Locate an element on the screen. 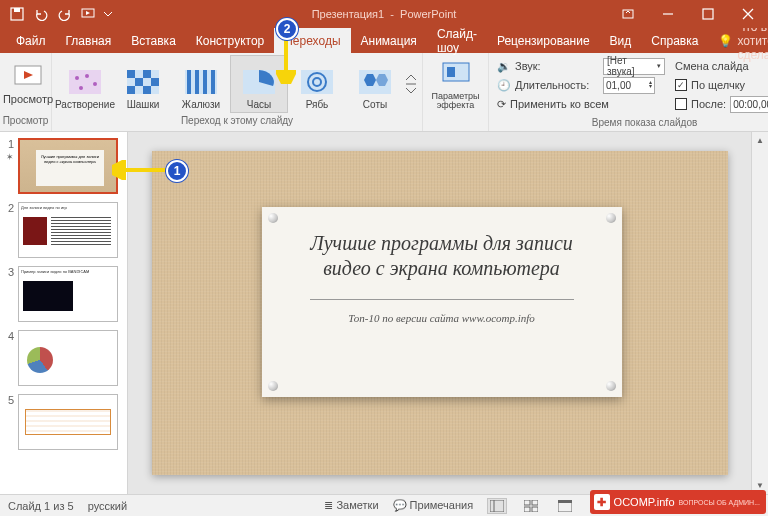 The height and width of the screenshot is (516, 768). thumbnail-2: 2Для записи видео по игр is located at coordinates (64, 230).